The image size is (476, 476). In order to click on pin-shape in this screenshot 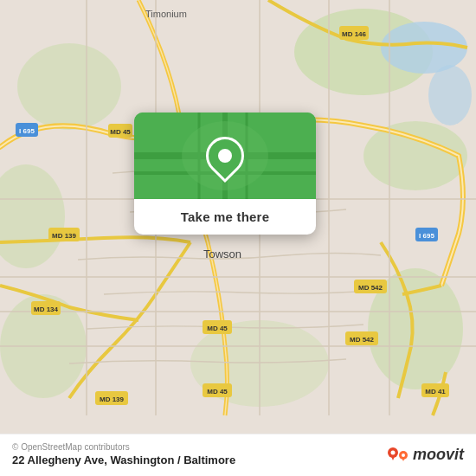, I will do `click(225, 156)`.